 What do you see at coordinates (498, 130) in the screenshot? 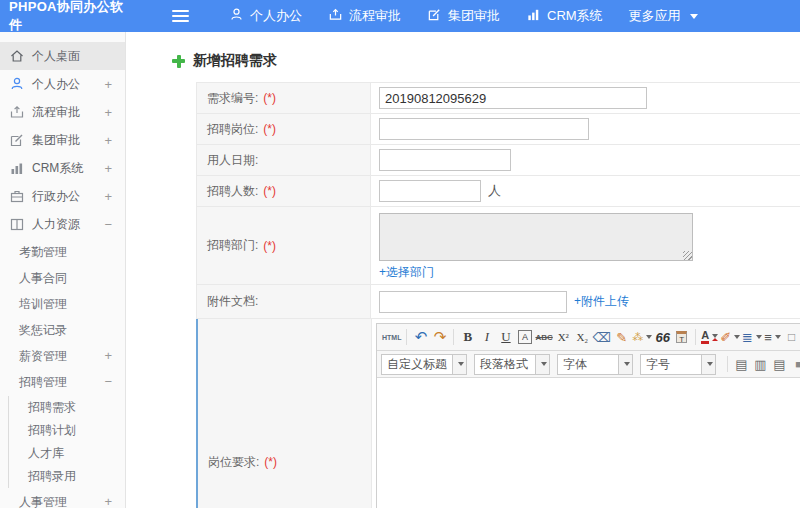
I see `form-row: 招聘岗位: (*)` at bounding box center [498, 130].